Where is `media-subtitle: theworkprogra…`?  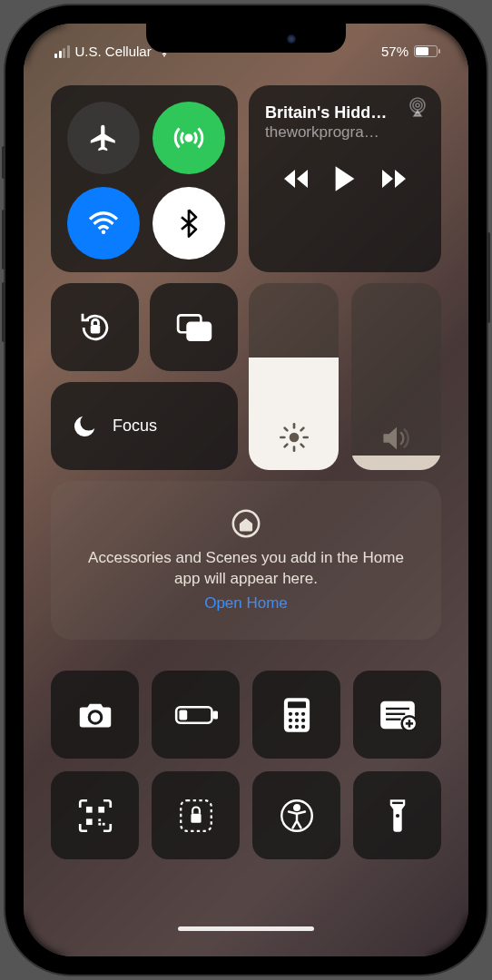 media-subtitle: theworkprogra… is located at coordinates (345, 132).